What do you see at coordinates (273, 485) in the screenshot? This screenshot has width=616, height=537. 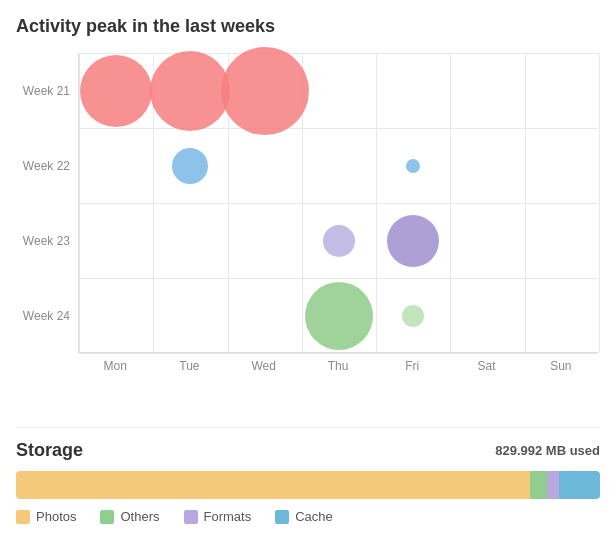 I see `storage-segment-photos` at bounding box center [273, 485].